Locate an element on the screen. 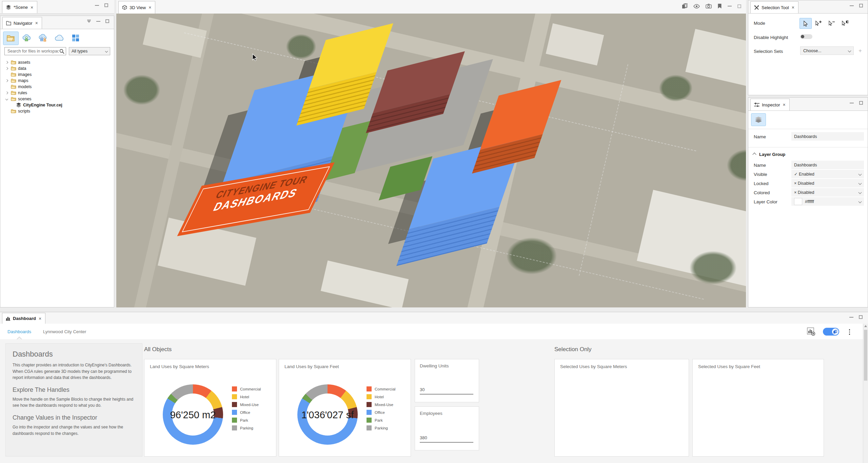 The image size is (868, 463). legend-item: Mixed-Use is located at coordinates (381, 405).